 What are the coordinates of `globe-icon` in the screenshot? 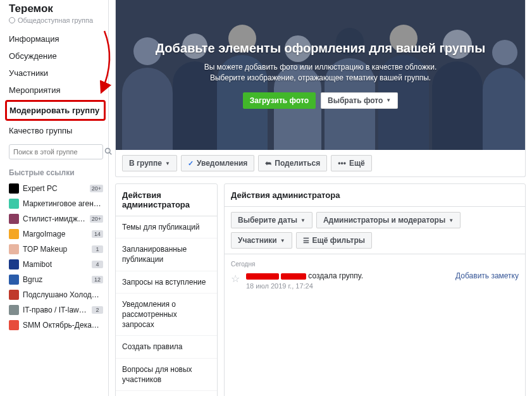 It's located at (12, 20).